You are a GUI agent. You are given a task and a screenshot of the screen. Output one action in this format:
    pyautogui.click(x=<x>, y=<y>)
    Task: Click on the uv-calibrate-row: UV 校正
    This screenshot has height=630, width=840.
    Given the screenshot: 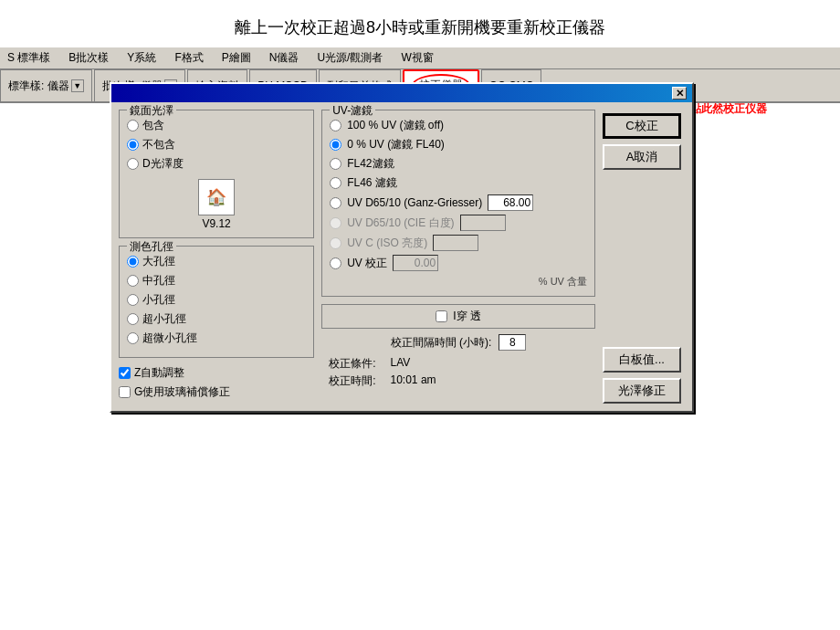 What is the action you would take?
    pyautogui.click(x=458, y=263)
    